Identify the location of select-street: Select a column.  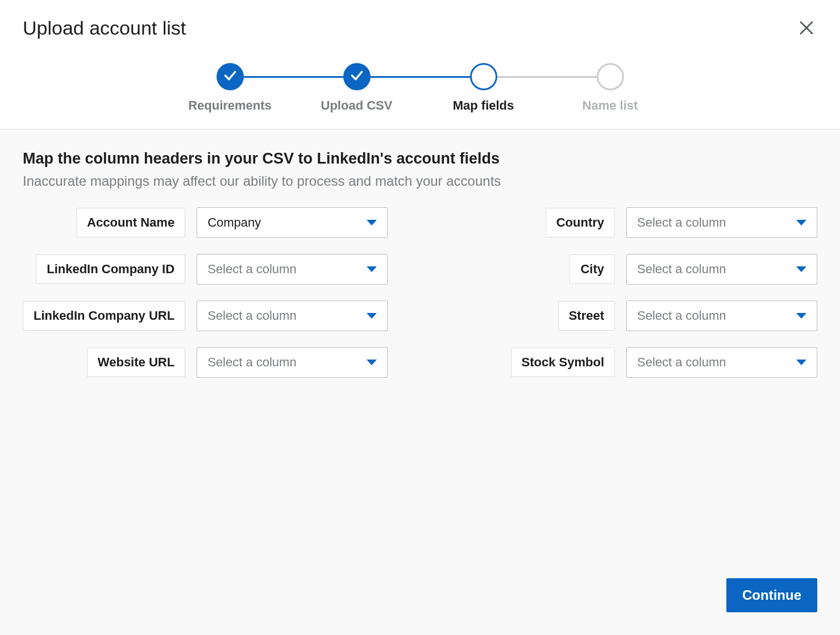
(722, 316).